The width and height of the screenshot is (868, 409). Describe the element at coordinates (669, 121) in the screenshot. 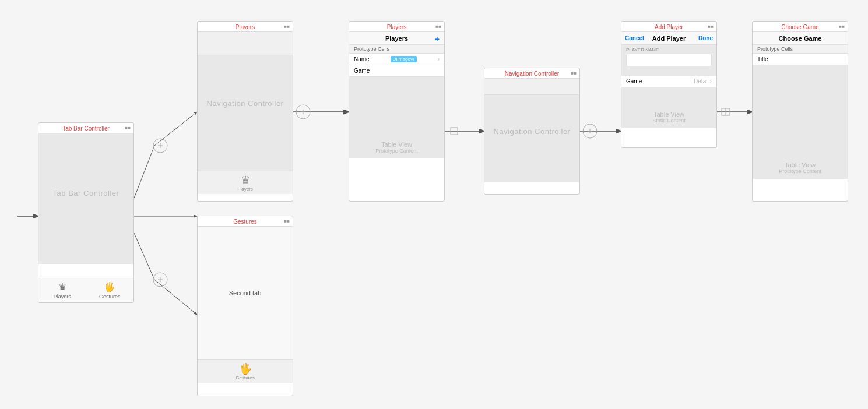

I see `add-player-tv-sublabel: Static Content` at that location.